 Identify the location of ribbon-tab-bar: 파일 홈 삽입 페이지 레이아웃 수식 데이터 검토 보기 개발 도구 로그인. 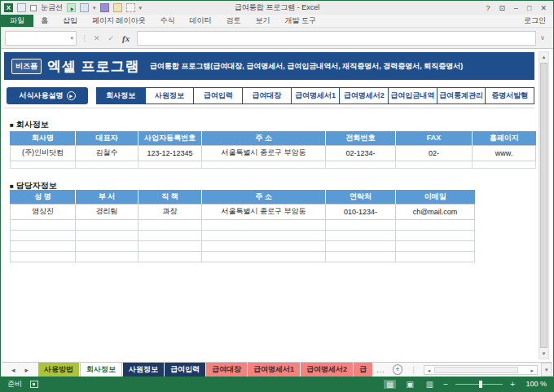
(277, 21).